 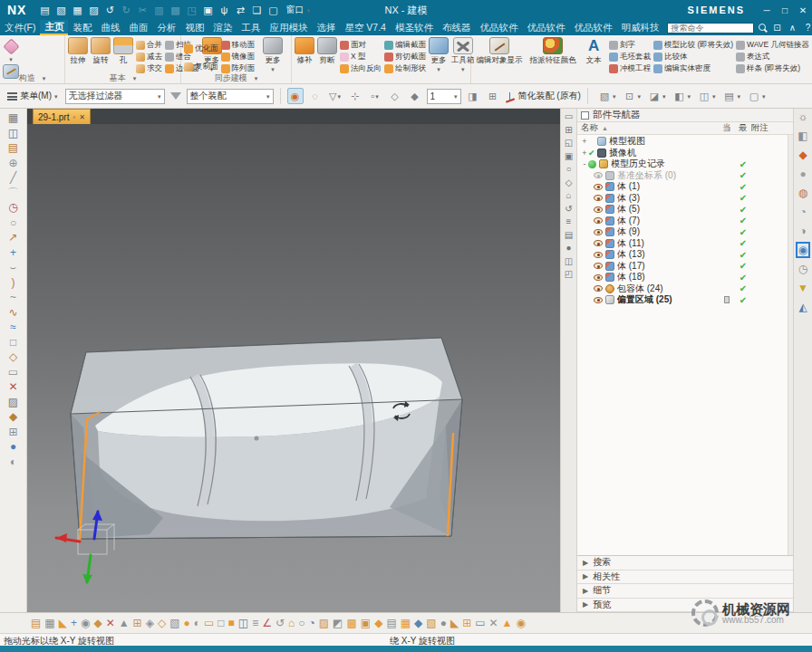 What do you see at coordinates (685, 301) in the screenshot?
I see `tree-row-offset-region: 偏置区域 (25)✔` at bounding box center [685, 301].